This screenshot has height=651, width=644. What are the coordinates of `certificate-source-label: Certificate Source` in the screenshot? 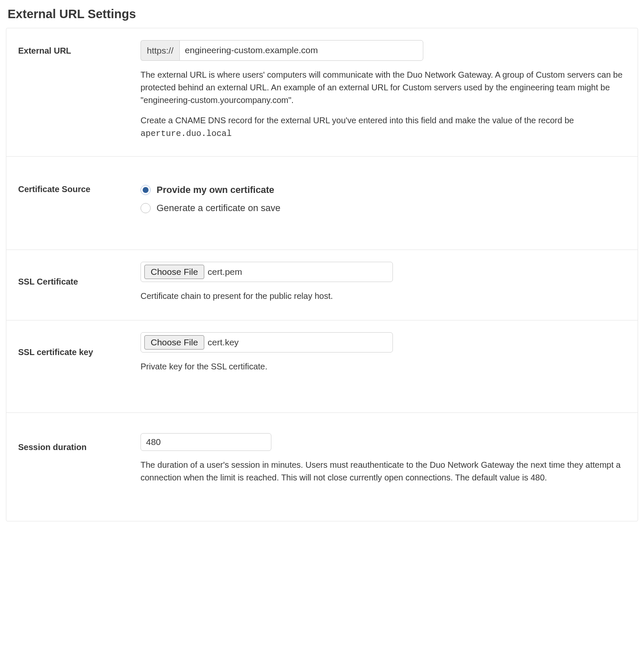 It's located at (79, 200).